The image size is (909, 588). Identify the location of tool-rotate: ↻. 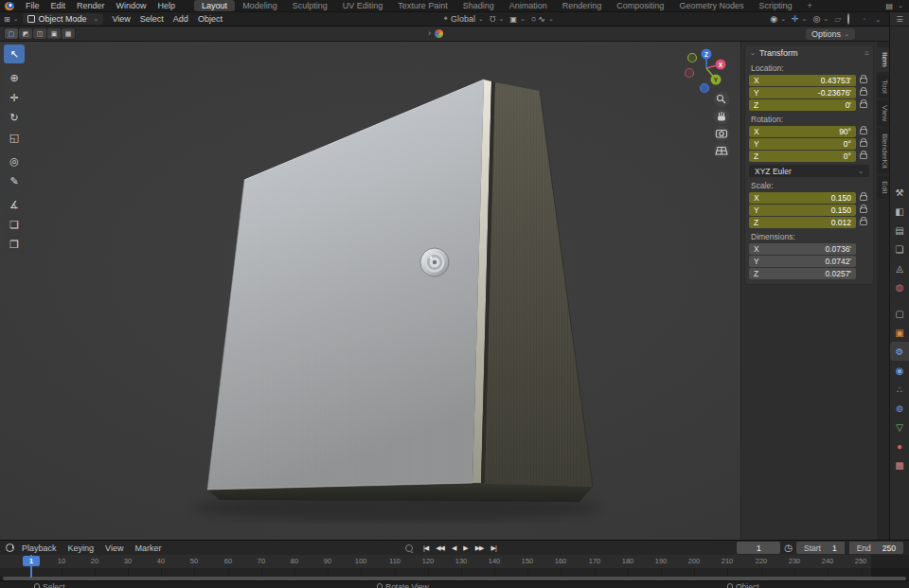
(14, 117).